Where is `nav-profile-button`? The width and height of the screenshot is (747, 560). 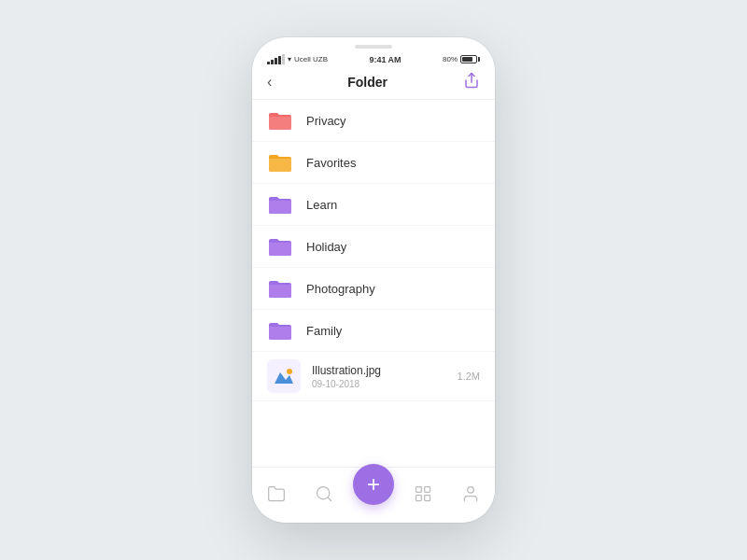
nav-profile-button is located at coordinates (471, 494).